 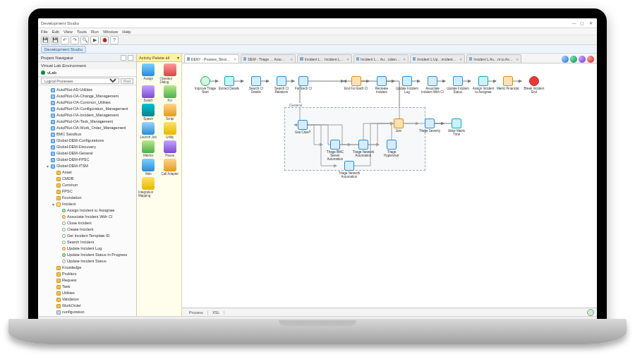 What do you see at coordinates (104, 40) in the screenshot?
I see `debug-button: 🐞` at bounding box center [104, 40].